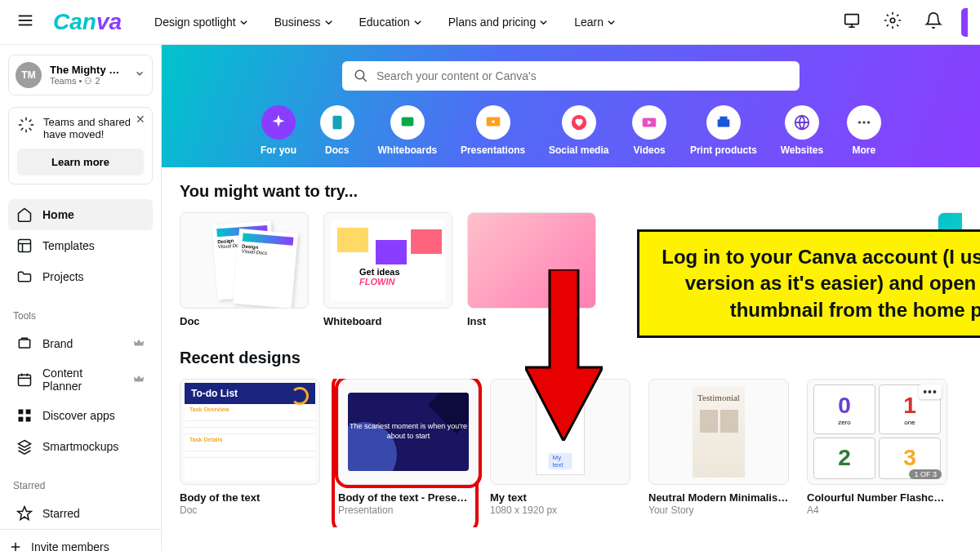 This screenshot has height=551, width=980. I want to click on recent-title: Body of the text - Presentation, so click(405, 498).